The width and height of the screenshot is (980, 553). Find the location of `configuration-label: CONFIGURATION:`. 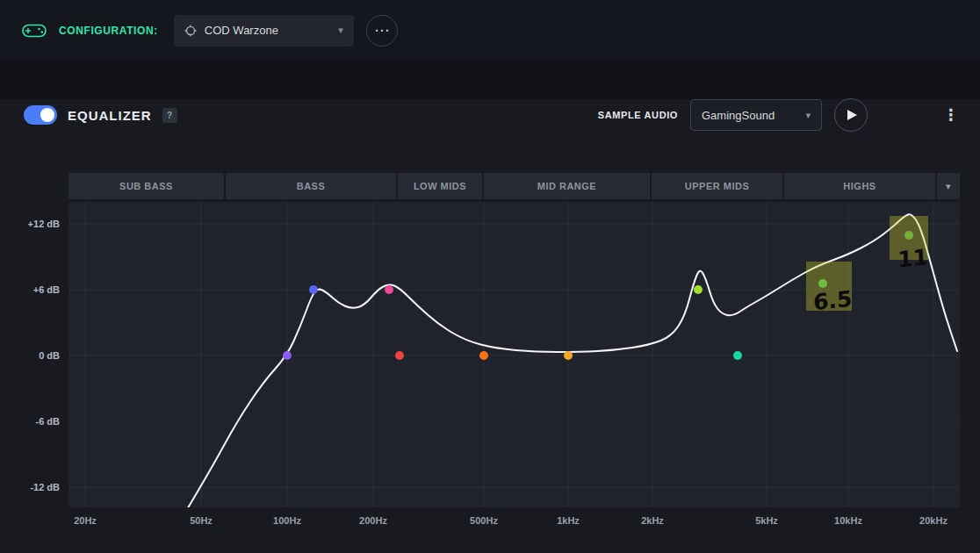

configuration-label: CONFIGURATION: is located at coordinates (109, 31).